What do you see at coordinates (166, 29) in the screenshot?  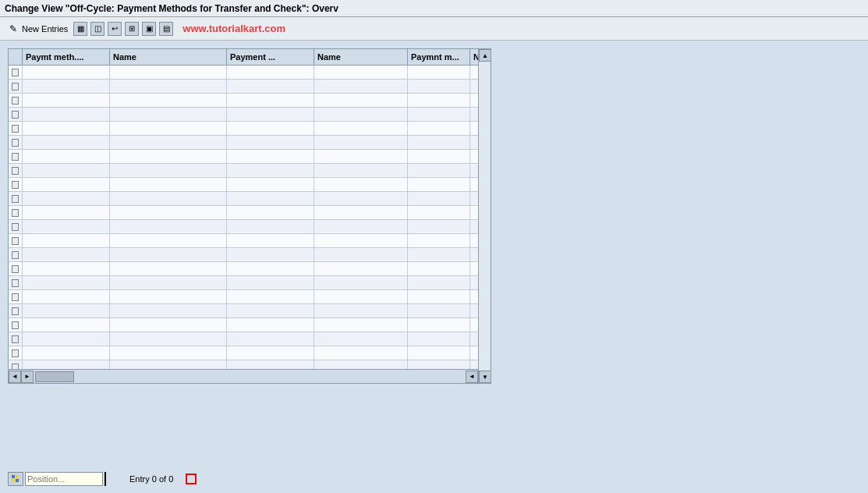 I see `print-icon-button: ▤` at bounding box center [166, 29].